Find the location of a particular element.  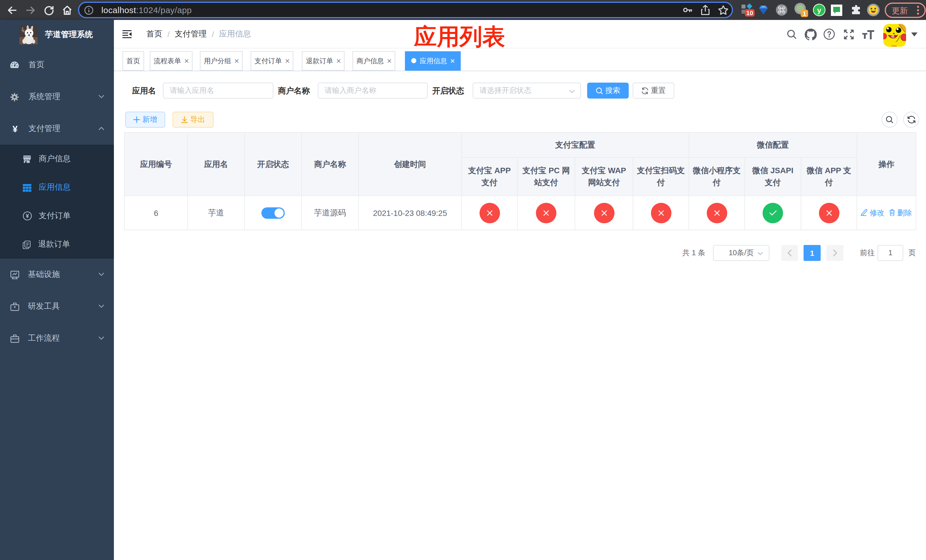

svg-text: 更新 is located at coordinates (900, 11).